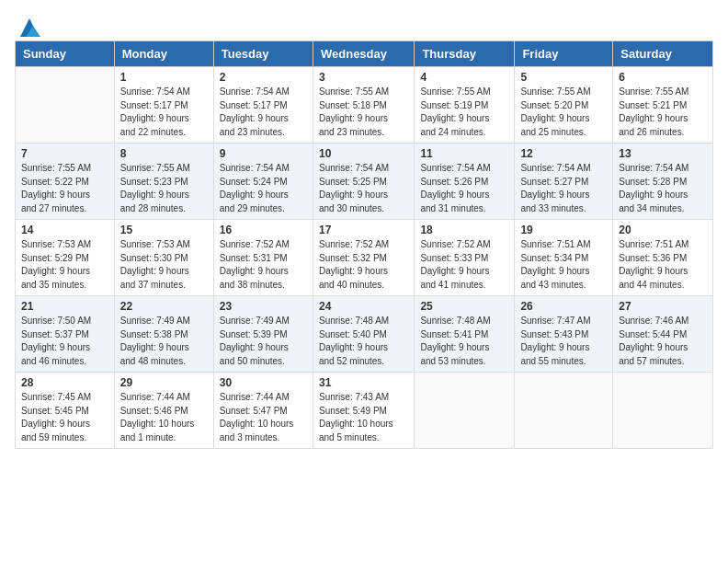  I want to click on day-info: Sunrise: 7:55 AM Sunset: 5:18 PM Dayligh…, so click(364, 112).